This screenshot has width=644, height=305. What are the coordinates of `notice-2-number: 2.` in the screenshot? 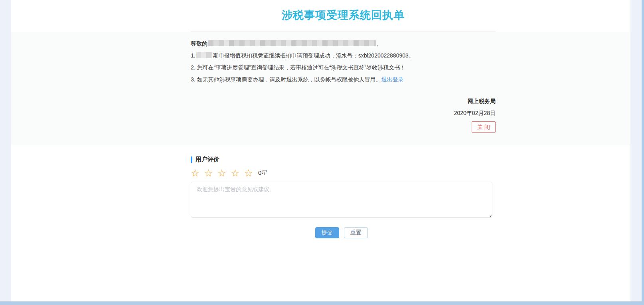 It's located at (193, 67).